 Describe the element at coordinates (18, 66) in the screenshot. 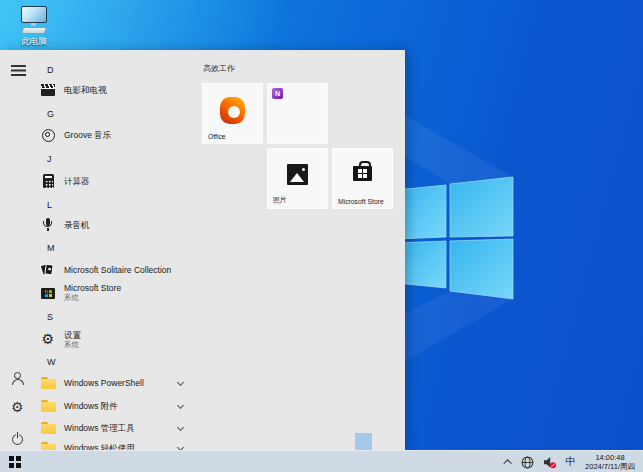

I see `hamburger-icon` at that location.